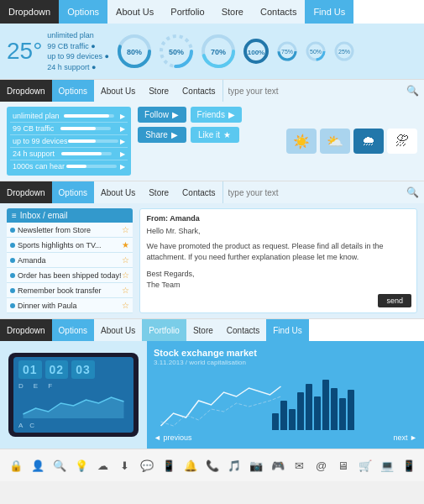 The height and width of the screenshot is (504, 424). I want to click on nav3-store: Store, so click(159, 192).